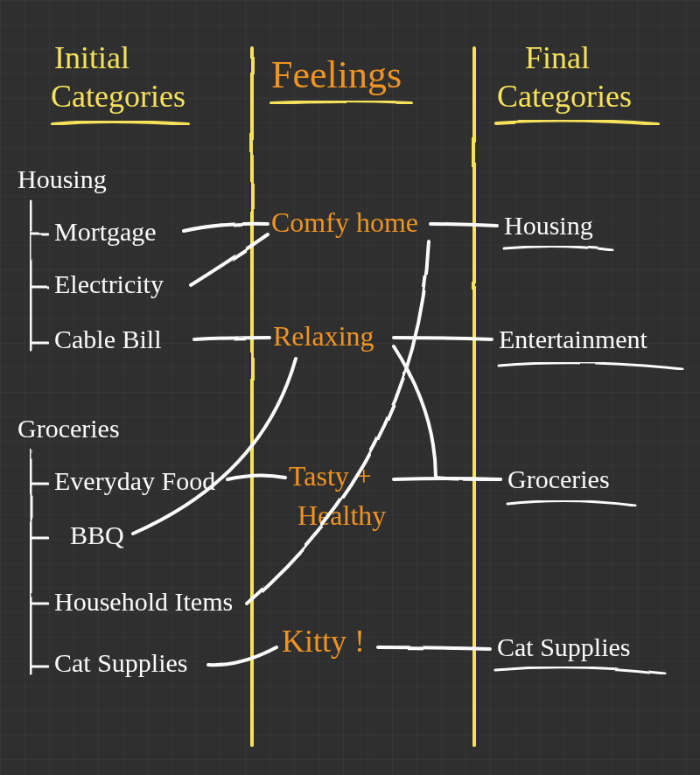 This screenshot has height=775, width=700. I want to click on svg-text: Groceries, so click(558, 479).